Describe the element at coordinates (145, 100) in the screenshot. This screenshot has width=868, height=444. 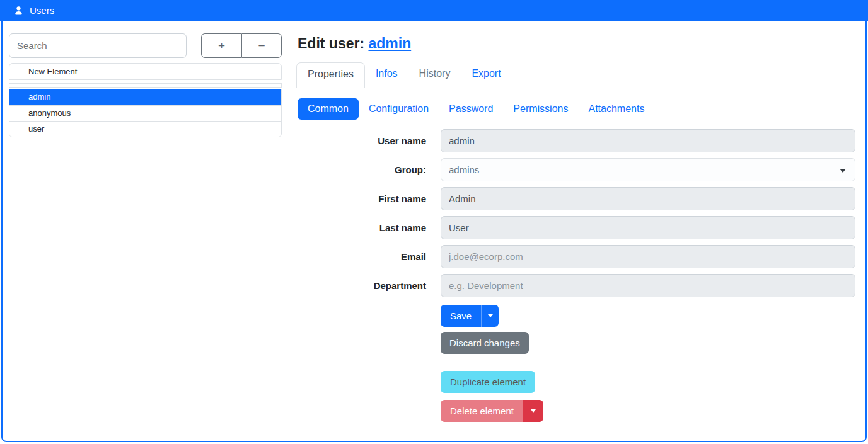
I see `element-list: New Element admin anonymous user` at that location.